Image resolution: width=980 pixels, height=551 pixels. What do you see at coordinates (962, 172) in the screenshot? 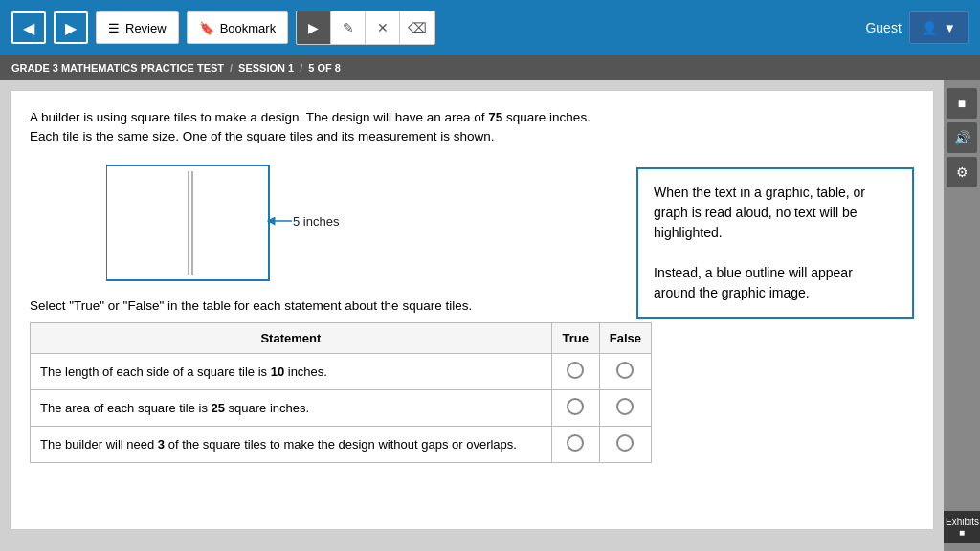
I see `settings-button: ⚙` at bounding box center [962, 172].